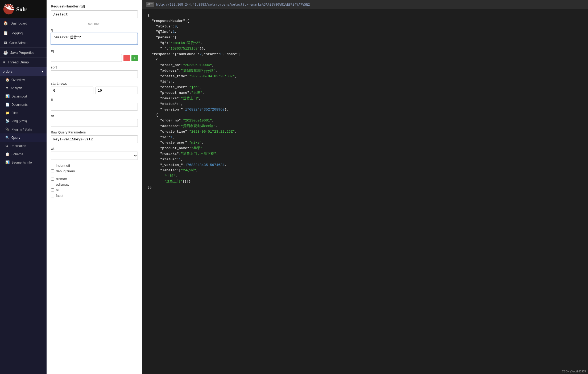 This screenshot has height=374, width=588. What do you see at coordinates (94, 190) in the screenshot?
I see `hl-row: hl` at bounding box center [94, 190].